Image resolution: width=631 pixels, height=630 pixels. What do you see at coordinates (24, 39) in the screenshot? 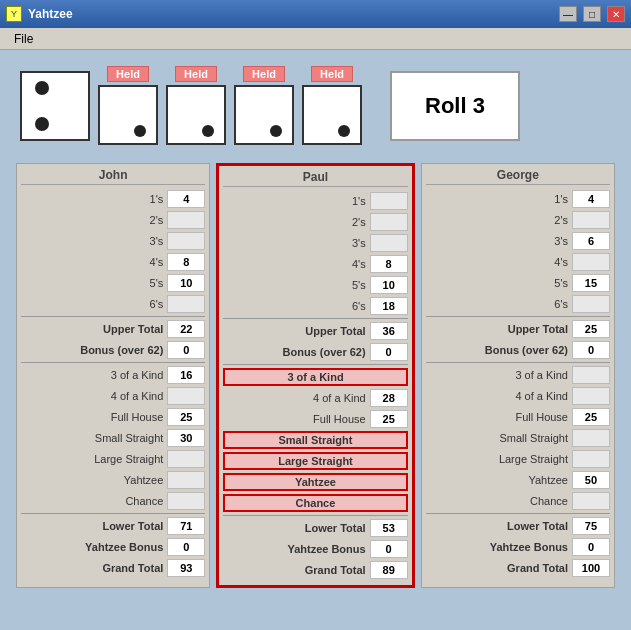
I see `menu-file: File` at bounding box center [24, 39].